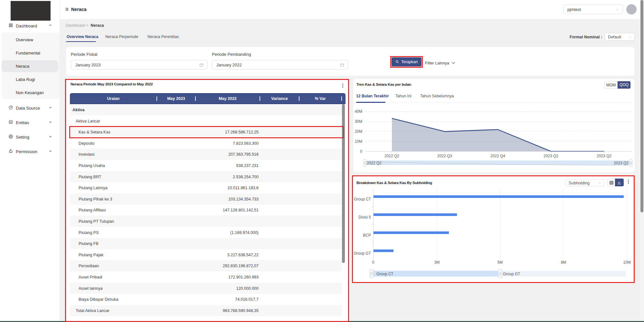 This screenshot has width=644, height=322. I want to click on svg-text: 5M, so click(500, 262).